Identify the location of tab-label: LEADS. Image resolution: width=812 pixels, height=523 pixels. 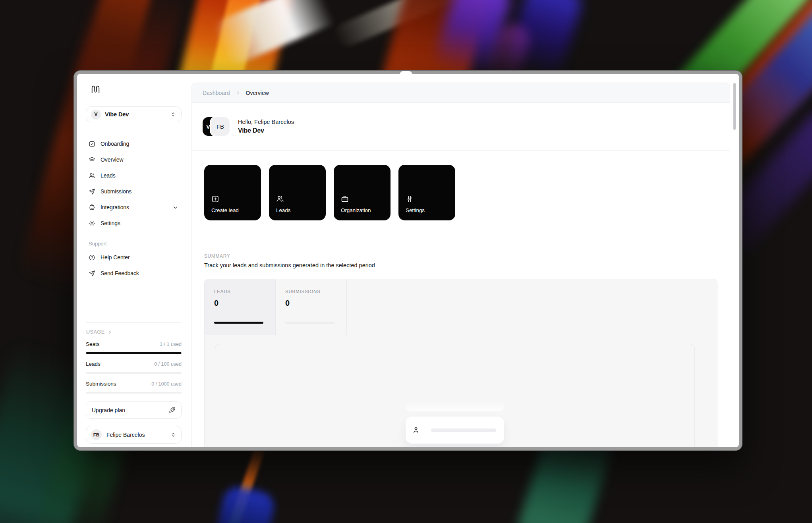
(240, 291).